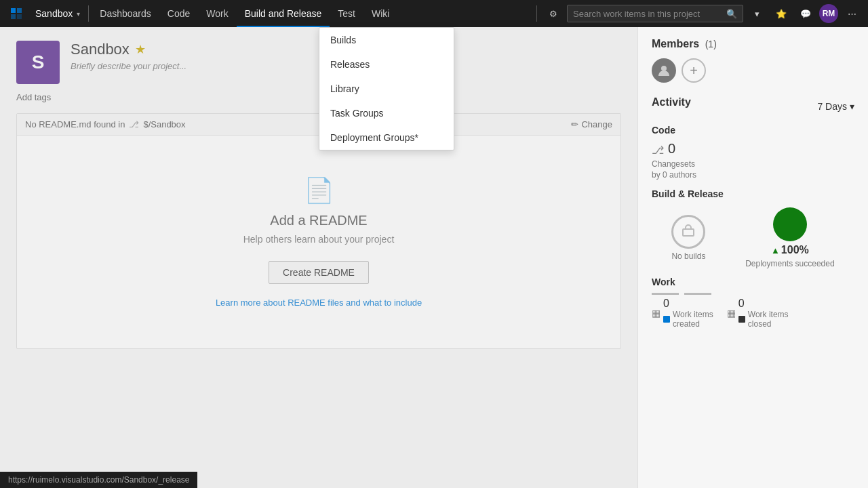  Describe the element at coordinates (553, 14) in the screenshot. I see `settings-icon: ⚙` at that location.